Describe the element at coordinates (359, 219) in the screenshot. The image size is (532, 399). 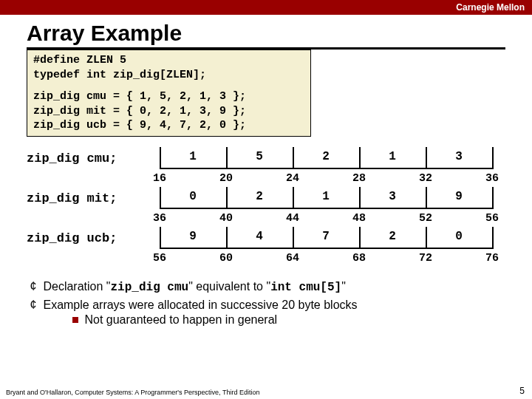
I see `array-address: 48` at that location.